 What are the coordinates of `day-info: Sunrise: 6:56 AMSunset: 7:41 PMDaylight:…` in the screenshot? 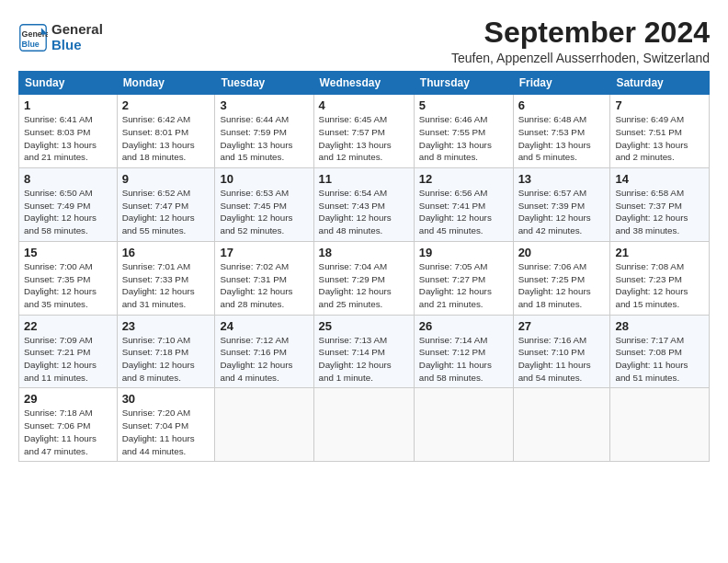 It's located at (463, 212).